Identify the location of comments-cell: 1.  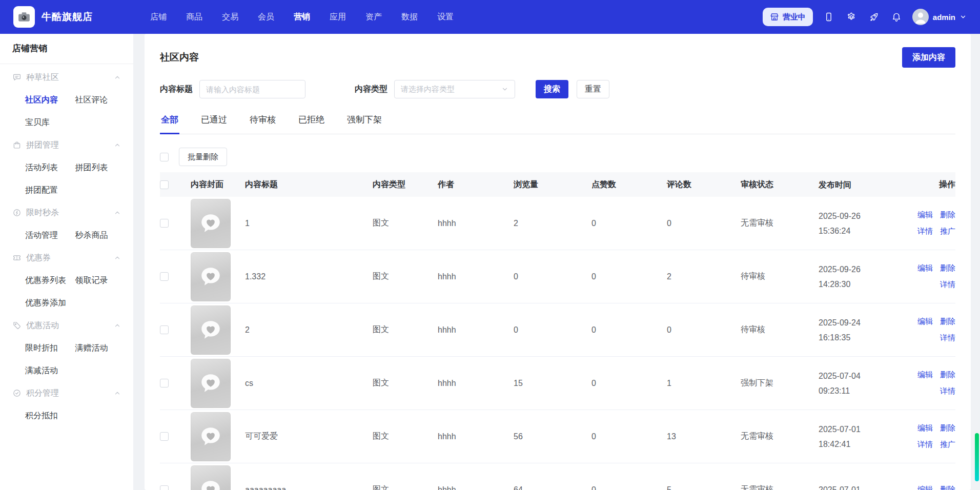
(704, 383).